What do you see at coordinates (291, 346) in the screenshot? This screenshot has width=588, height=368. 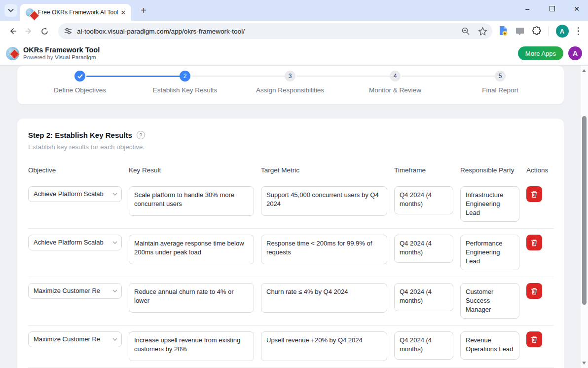 I see `table-row: Maximize Customer Re Increase upsell rev…` at bounding box center [291, 346].